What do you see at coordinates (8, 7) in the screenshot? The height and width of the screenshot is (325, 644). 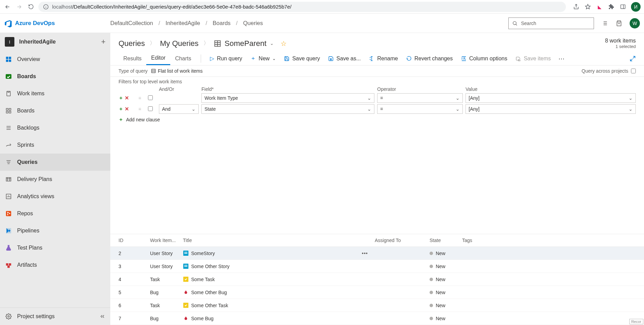 I see `browser-back-button` at bounding box center [8, 7].